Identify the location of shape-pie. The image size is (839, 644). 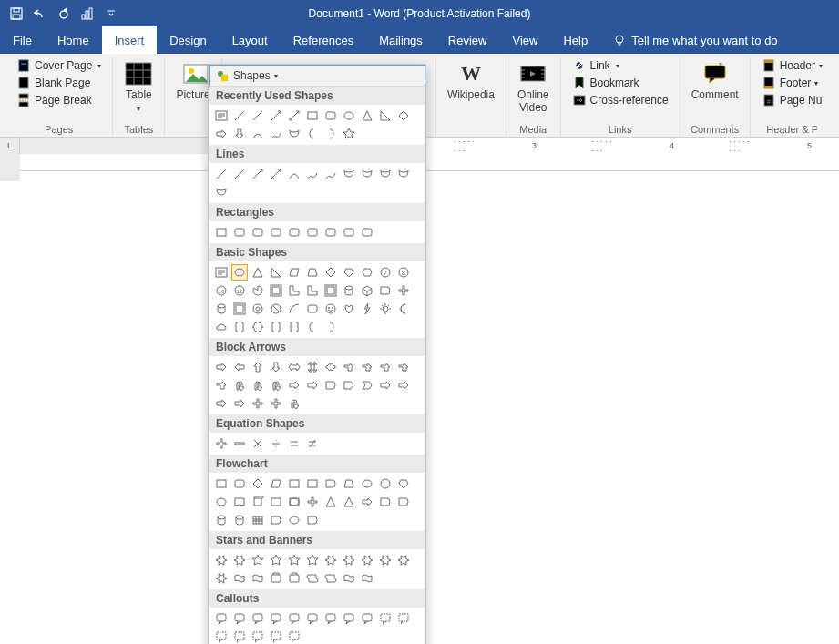
(258, 291).